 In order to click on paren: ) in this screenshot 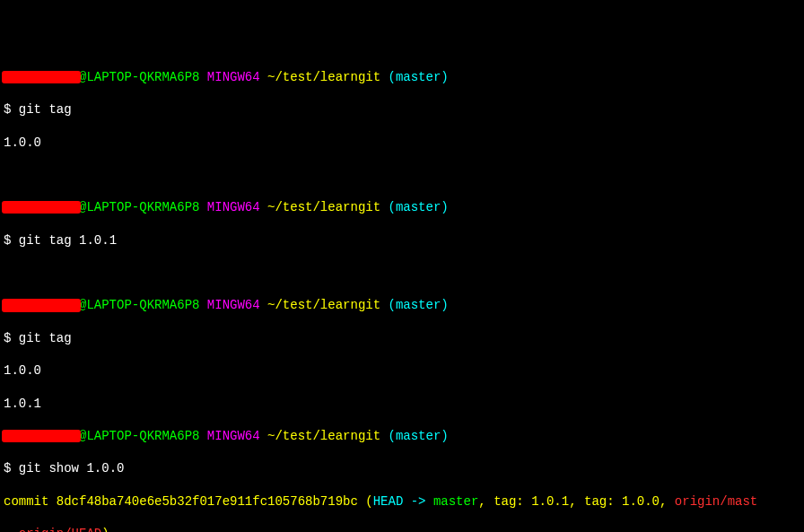, I will do `click(105, 529)`.